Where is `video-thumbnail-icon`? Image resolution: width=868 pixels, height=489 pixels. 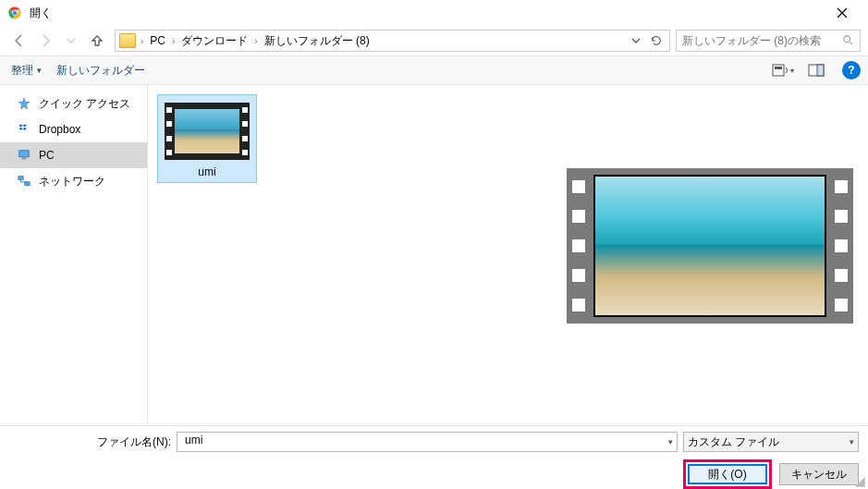 video-thumbnail-icon is located at coordinates (207, 131).